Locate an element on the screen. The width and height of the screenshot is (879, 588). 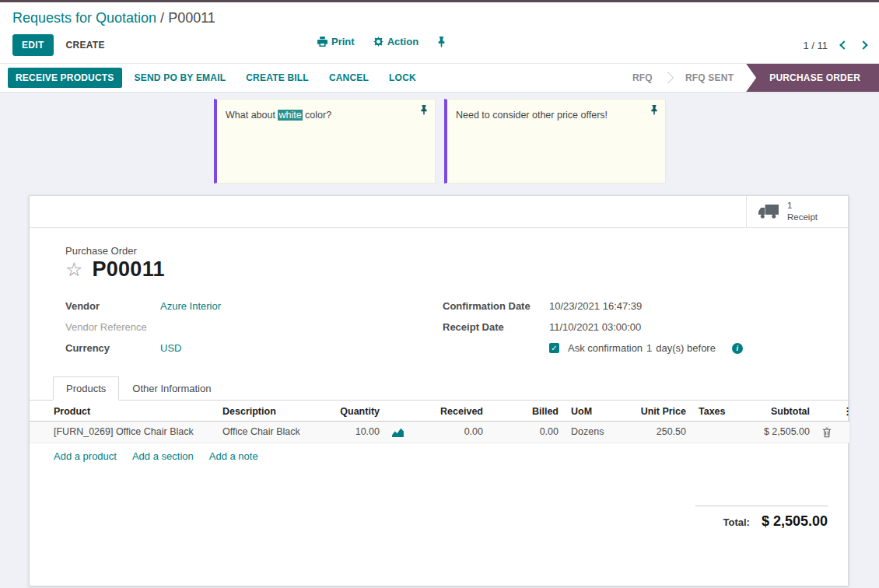
col-delete-spacer is located at coordinates (826, 411).